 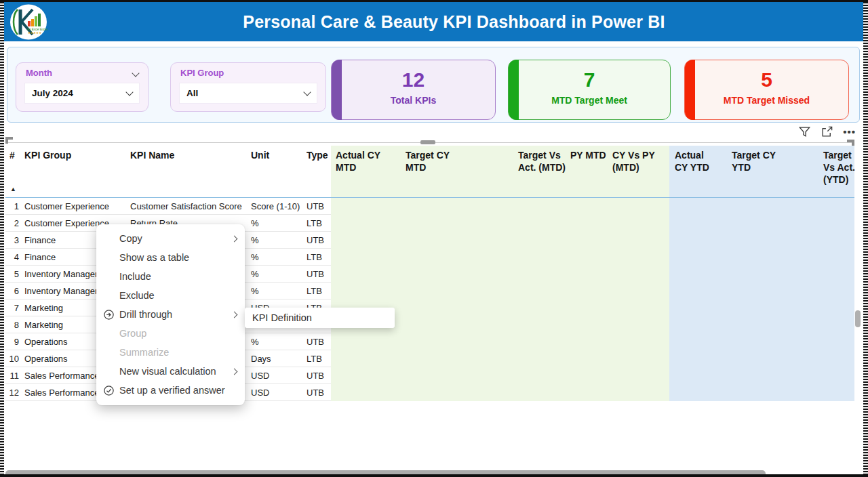 I want to click on row-number: 4, so click(x=14, y=257).